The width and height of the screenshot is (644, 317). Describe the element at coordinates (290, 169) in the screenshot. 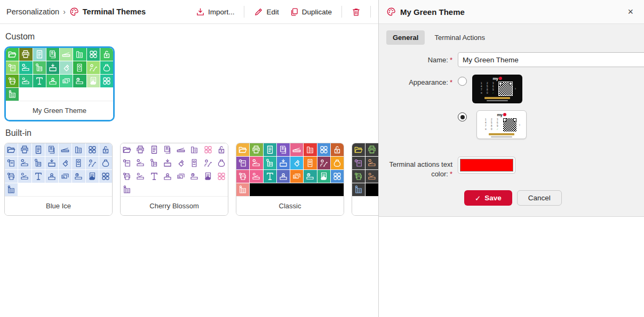

I see `theme-tile-grid` at that location.